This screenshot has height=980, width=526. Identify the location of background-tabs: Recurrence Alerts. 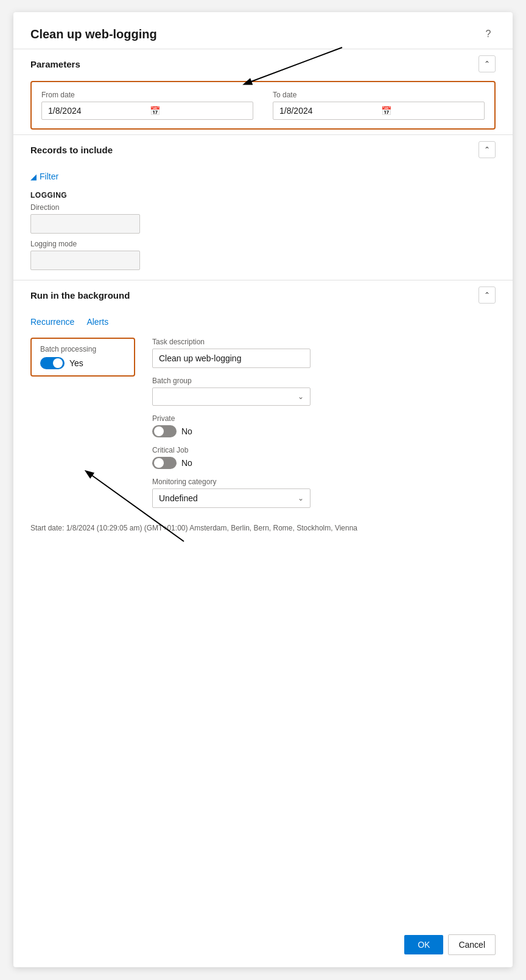
(263, 319).